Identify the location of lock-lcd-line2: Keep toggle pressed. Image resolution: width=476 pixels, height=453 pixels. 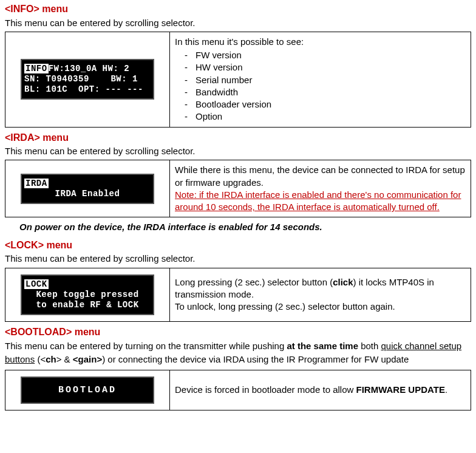
(87, 295).